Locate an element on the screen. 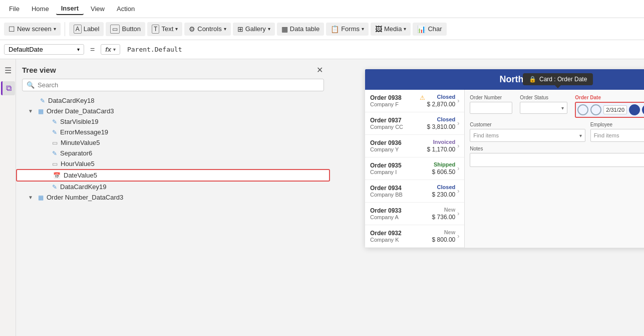  order-date-field-highlight: 2/31/20 is located at coordinates (609, 110).